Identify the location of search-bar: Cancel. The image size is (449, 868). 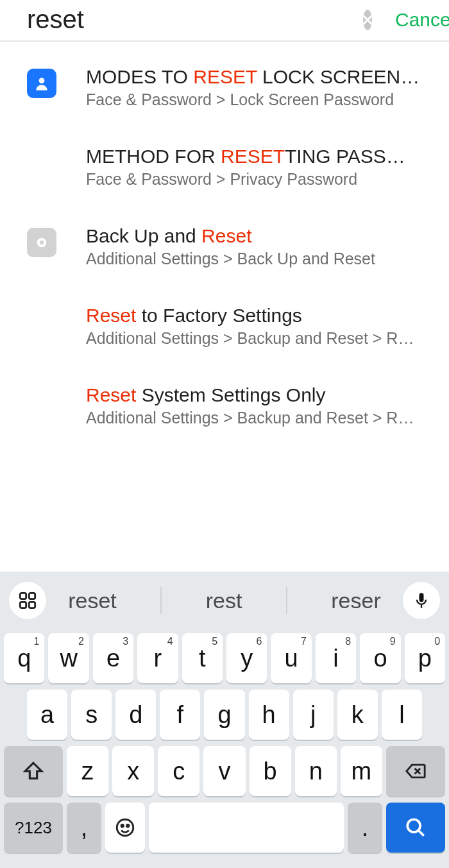
(224, 21).